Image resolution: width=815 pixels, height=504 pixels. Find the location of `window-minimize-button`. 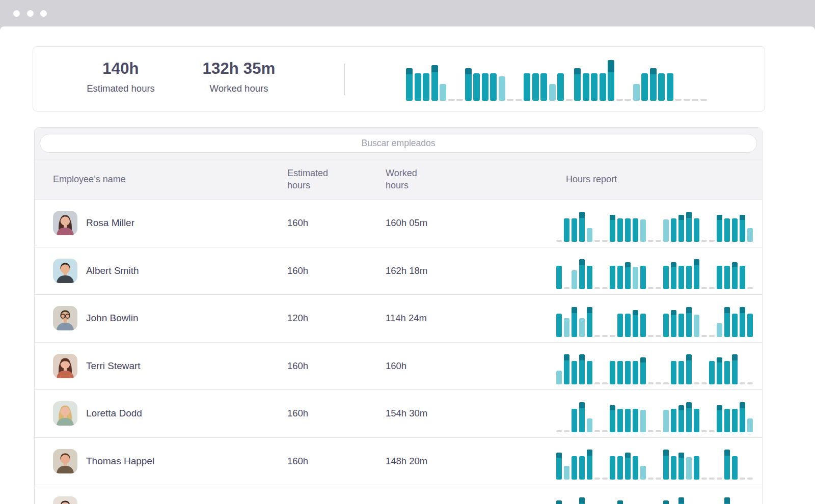

window-minimize-button is located at coordinates (31, 13).